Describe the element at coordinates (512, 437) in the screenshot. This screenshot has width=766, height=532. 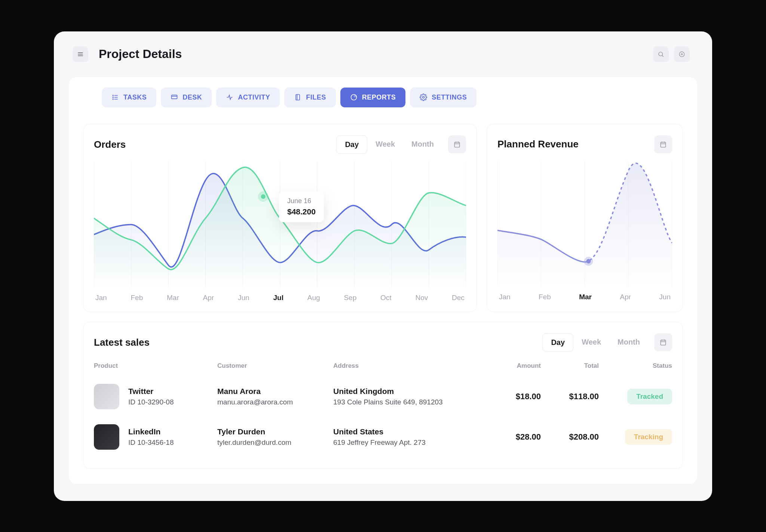
I see `amount: $28.00` at that location.